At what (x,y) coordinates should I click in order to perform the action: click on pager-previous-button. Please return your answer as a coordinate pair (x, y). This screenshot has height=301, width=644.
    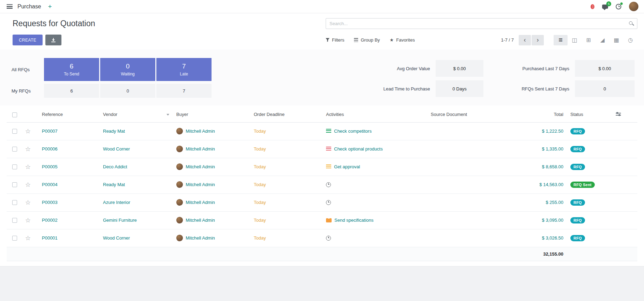
    Looking at the image, I should click on (525, 40).